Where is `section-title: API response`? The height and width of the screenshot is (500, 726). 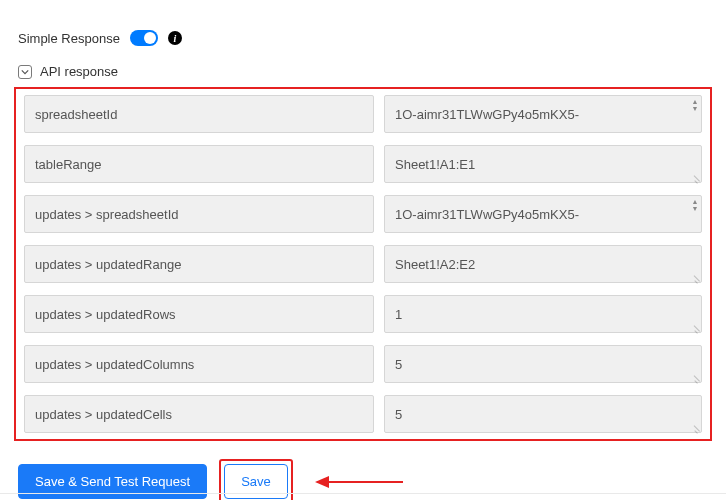 section-title: API response is located at coordinates (79, 72).